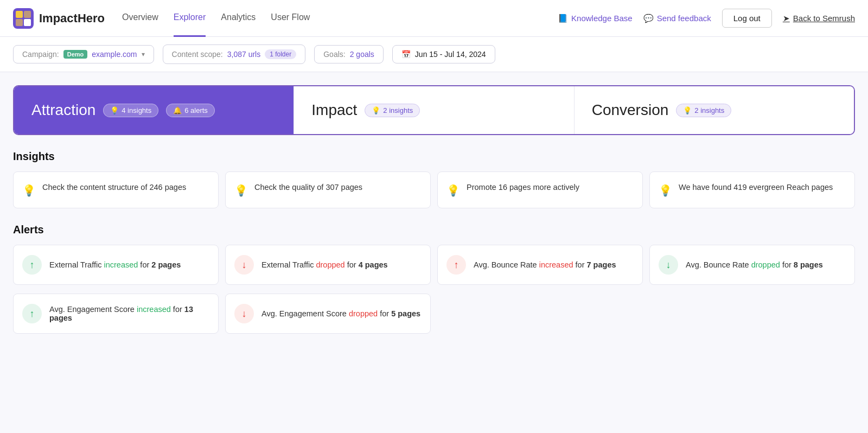  I want to click on alert-text-1: External Traffic increased for 2 pages, so click(115, 265).